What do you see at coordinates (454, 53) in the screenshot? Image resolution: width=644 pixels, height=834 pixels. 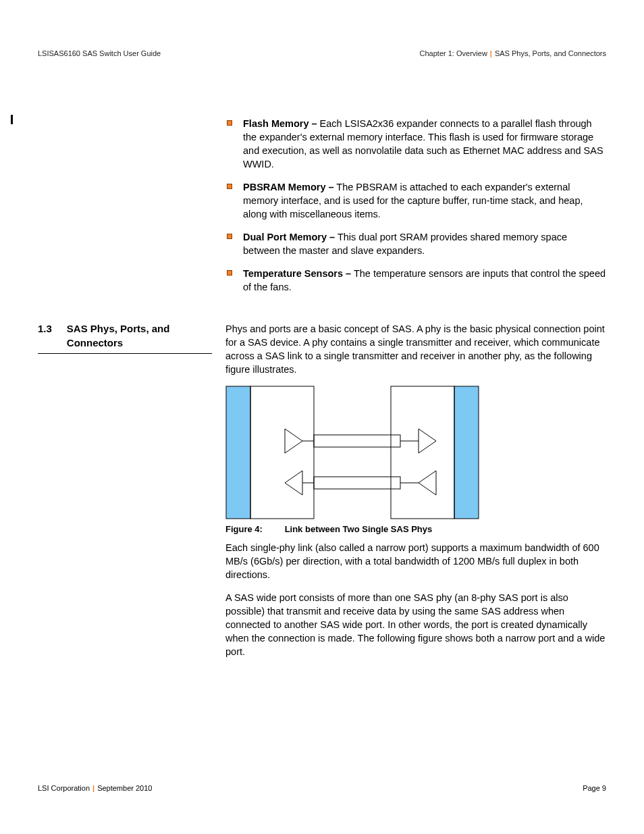 I see `header-chapter: Chapter 1: Overview` at bounding box center [454, 53].